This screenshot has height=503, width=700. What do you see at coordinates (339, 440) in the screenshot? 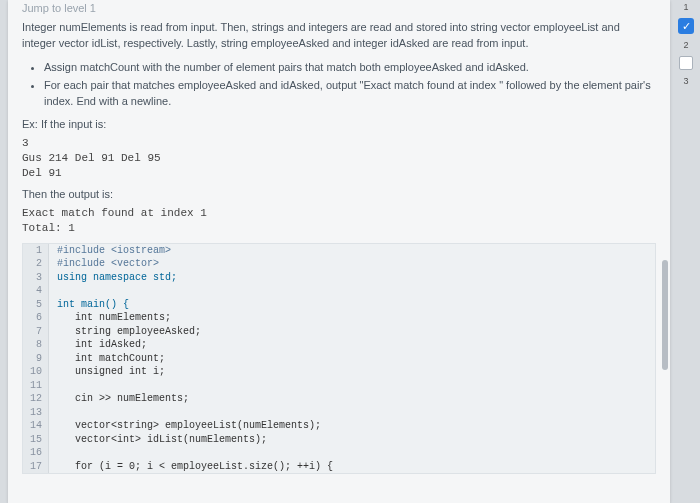
I see `code-line: 15 vector<int> idList(numElements);` at bounding box center [339, 440].